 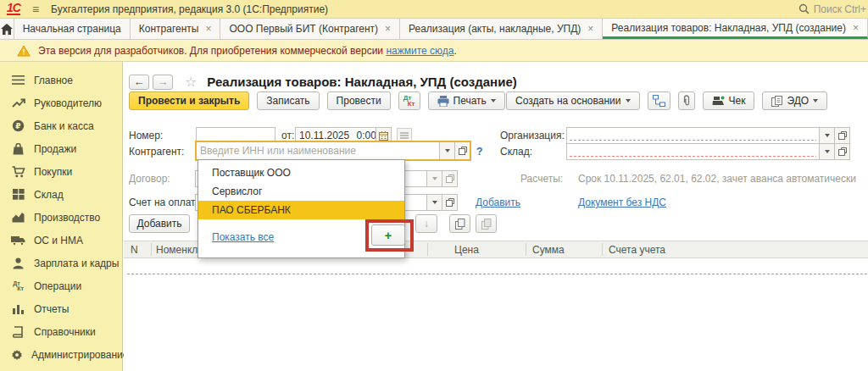 What do you see at coordinates (73, 29) in the screenshot?
I see `tab-home-page: Начальная страница` at bounding box center [73, 29].